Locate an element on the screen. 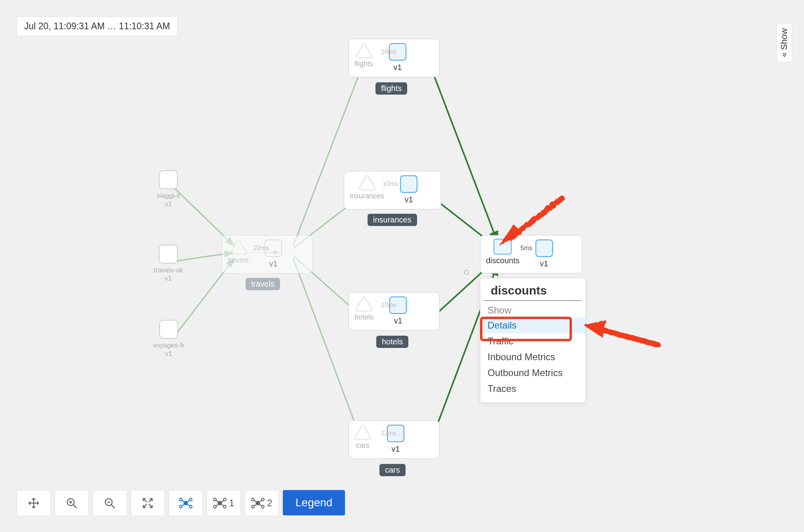 This screenshot has height=532, width=804. move-icon is located at coordinates (34, 503).